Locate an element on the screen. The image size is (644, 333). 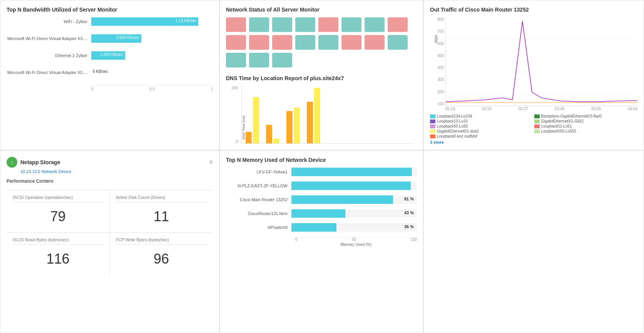
traffic-y-ticks: 800 700 600 500 400 300 200 100 is located at coordinates (438, 62).